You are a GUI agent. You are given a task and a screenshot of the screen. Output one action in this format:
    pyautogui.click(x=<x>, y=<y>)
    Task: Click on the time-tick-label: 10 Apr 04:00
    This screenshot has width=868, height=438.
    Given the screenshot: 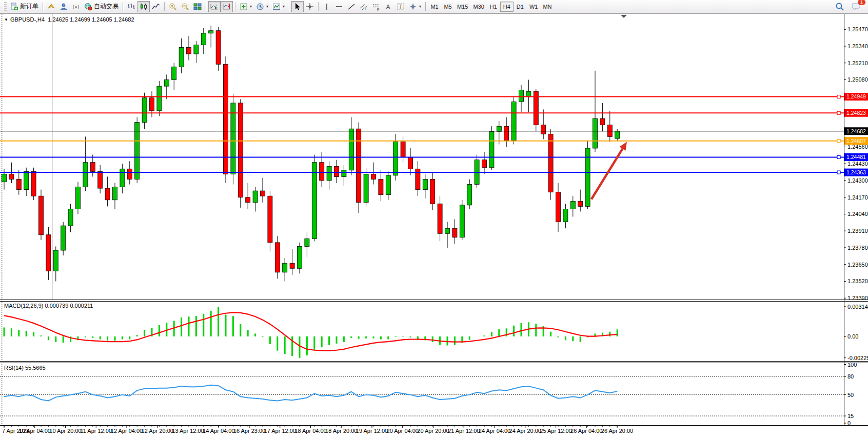 What is the action you would take?
    pyautogui.click(x=35, y=431)
    